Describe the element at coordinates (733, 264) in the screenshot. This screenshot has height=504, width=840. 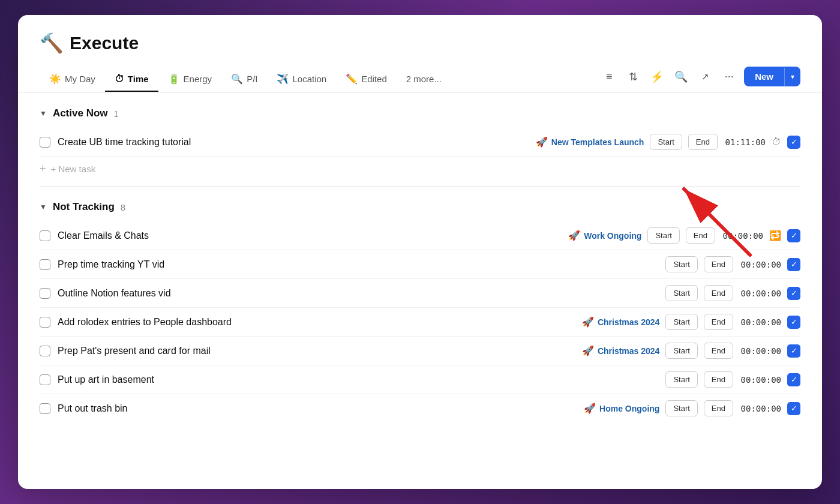
I see `task-meta-3: Start End 00:00:00 ✓` at that location.